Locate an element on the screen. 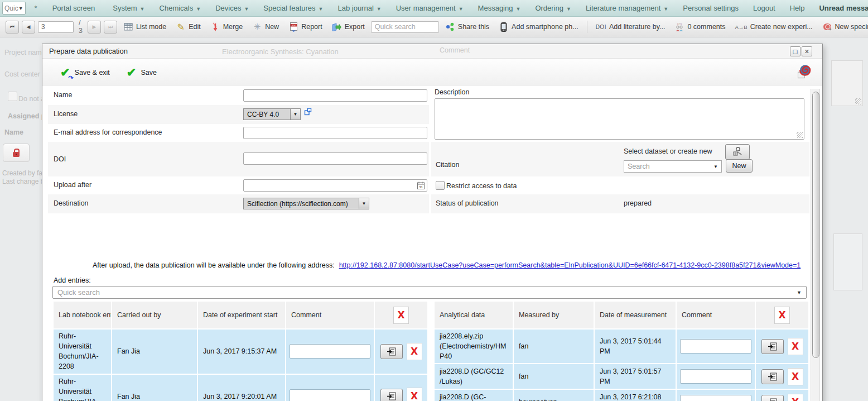 The image size is (868, 401). license-select: CC-BY 4.0 ▼ is located at coordinates (272, 114).